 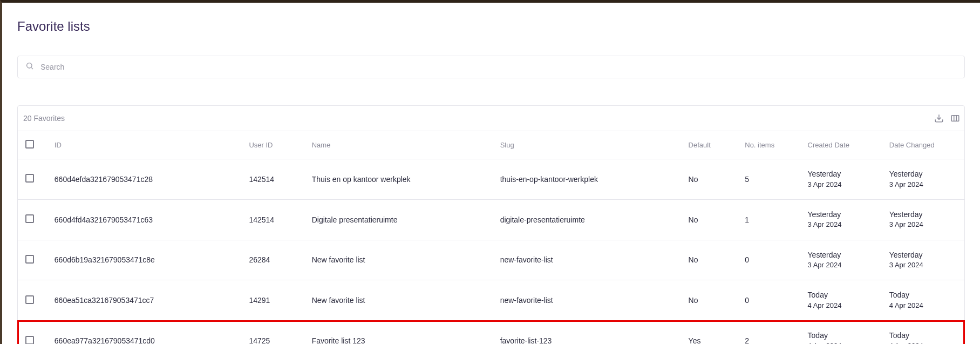 I want to click on header-id: ID, so click(x=146, y=145).